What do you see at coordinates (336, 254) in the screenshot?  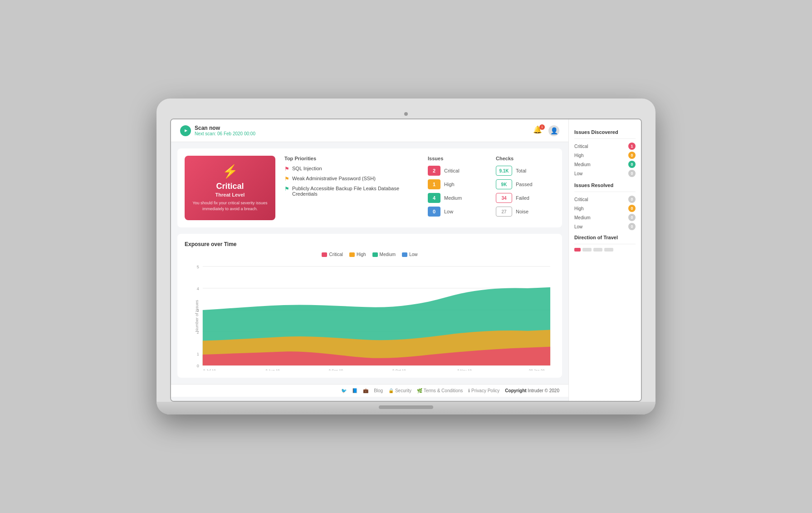 I see `legend-label-critical: Critical` at bounding box center [336, 254].